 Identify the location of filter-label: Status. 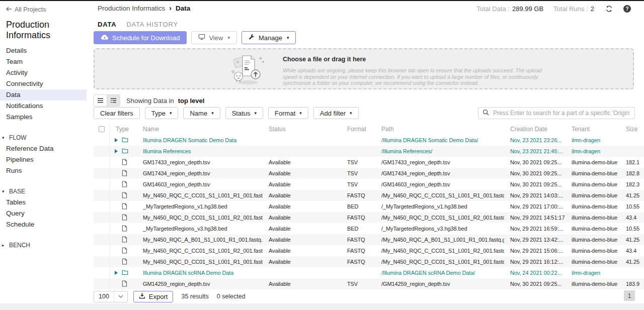
(242, 114).